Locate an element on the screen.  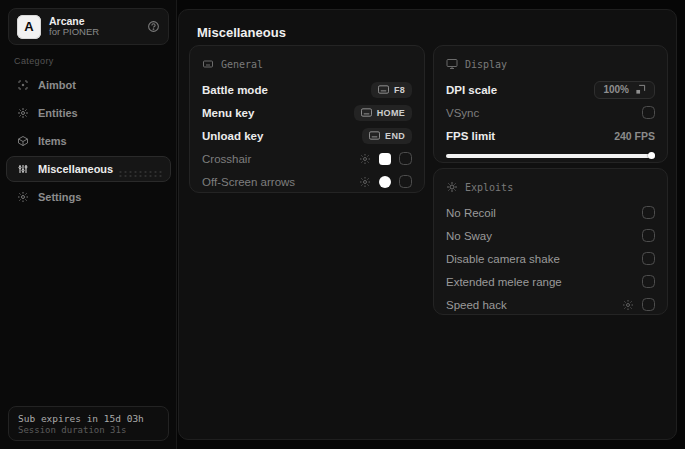
general-panel: General Battle mode F8 Menu key is located at coordinates (307, 119).